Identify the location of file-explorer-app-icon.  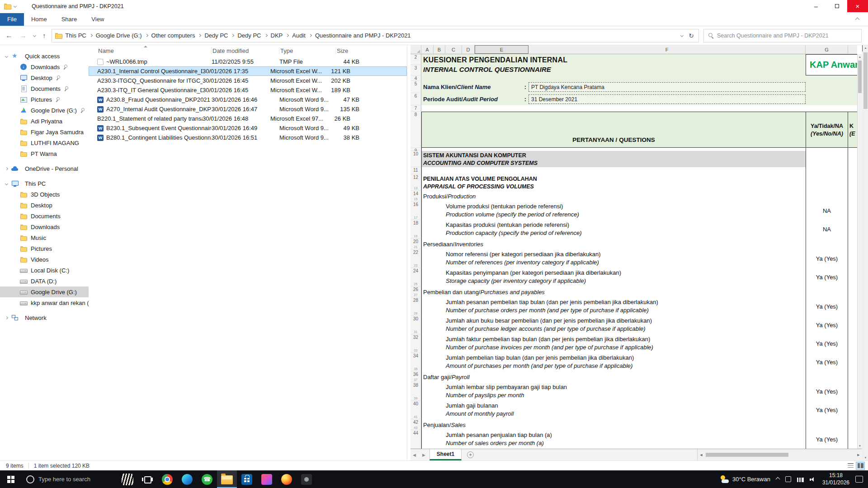
(8, 6).